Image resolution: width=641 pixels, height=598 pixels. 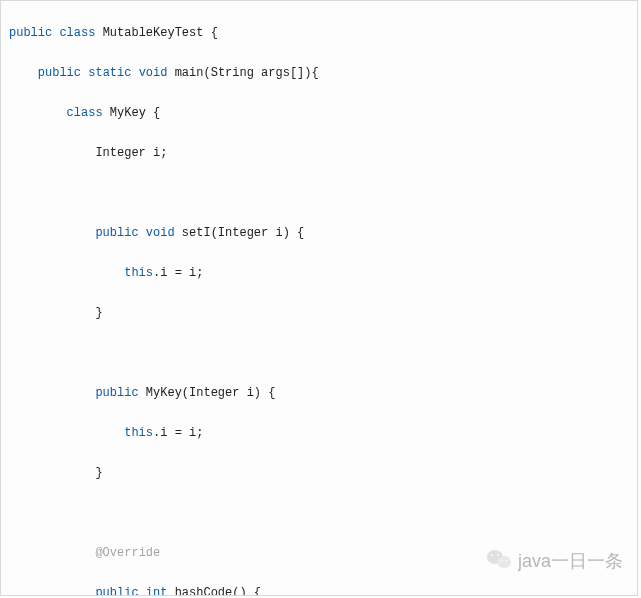 I want to click on code-line: @Override, so click(x=319, y=553).